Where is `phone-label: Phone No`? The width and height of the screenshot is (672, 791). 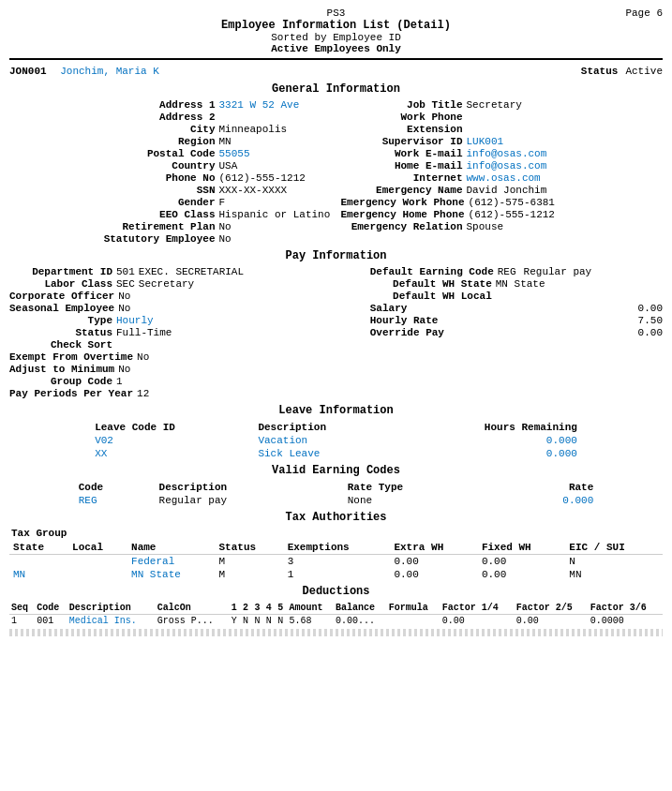
phone-label: Phone No is located at coordinates (191, 178).